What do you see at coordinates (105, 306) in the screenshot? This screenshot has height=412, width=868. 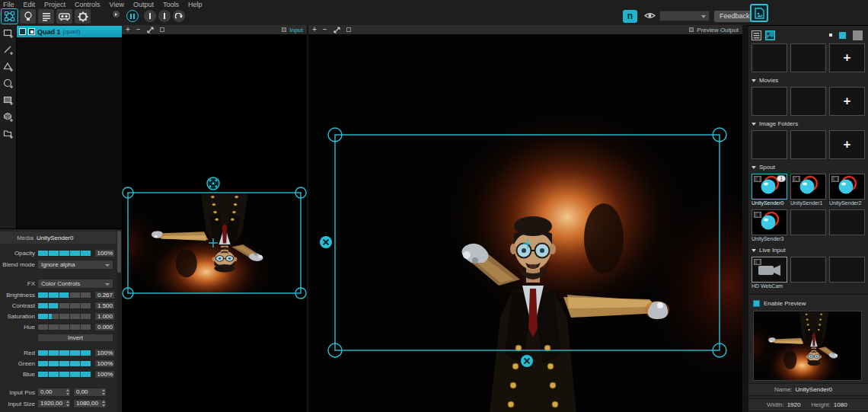 I see `contrast-value: 1.500` at bounding box center [105, 306].